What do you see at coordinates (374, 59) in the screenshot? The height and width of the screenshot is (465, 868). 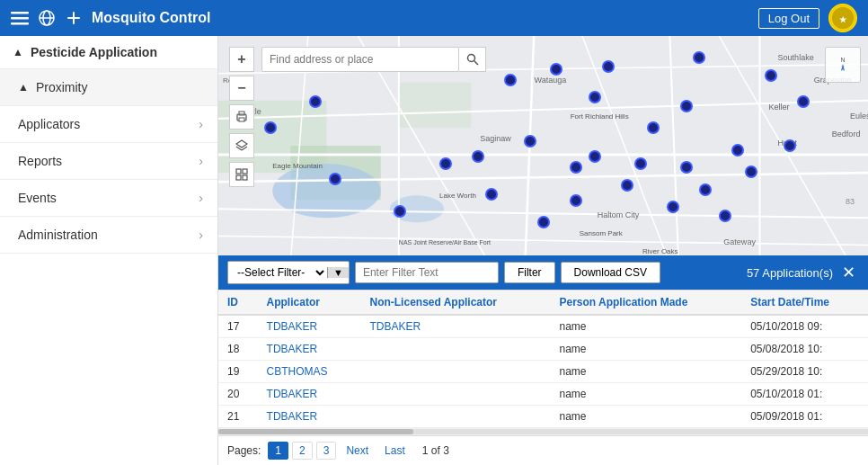 I see `map-search-bar` at bounding box center [374, 59].